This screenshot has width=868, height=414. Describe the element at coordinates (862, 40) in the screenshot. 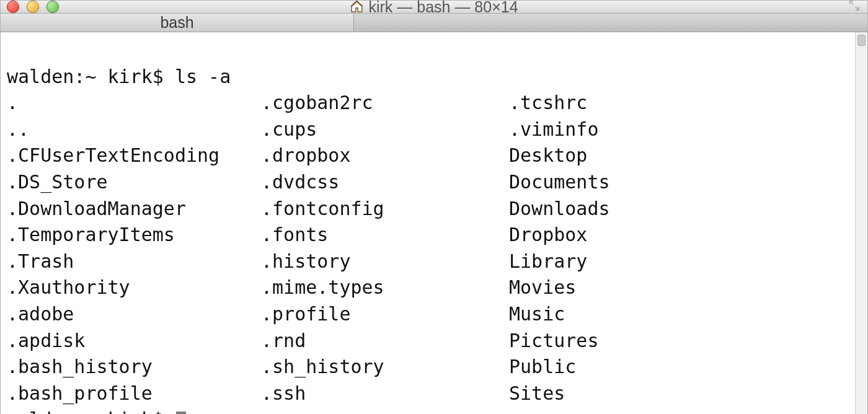

I see `scrollbar-thumb` at that location.